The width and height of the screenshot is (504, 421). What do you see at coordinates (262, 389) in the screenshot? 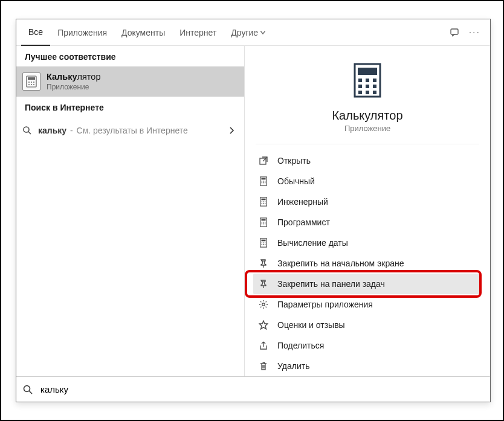
I see `search-input` at bounding box center [262, 389].